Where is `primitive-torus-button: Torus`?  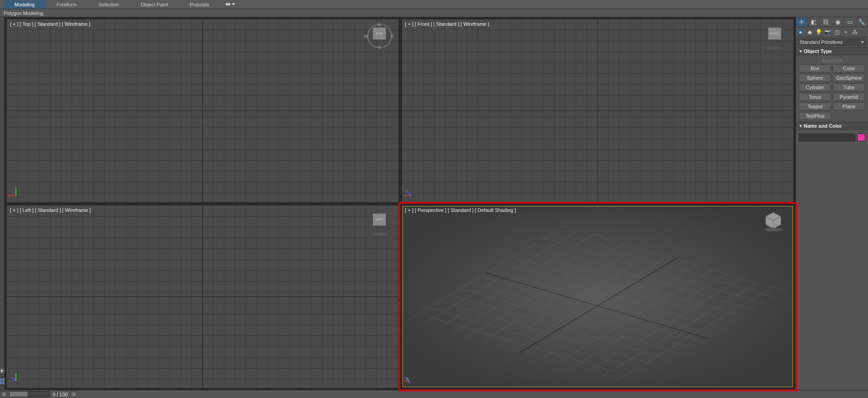
primitive-torus-button: Torus is located at coordinates (815, 97).